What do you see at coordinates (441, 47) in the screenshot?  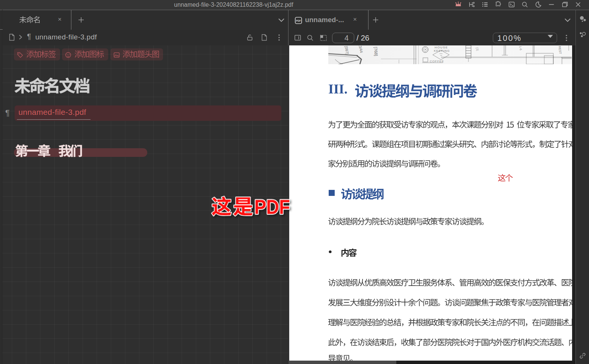 I see `svg-text: HOUSE` at bounding box center [441, 47].